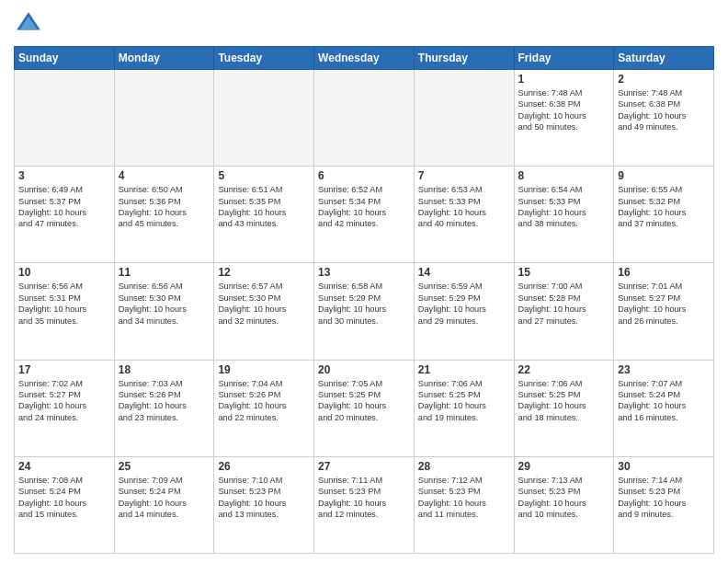  Describe the element at coordinates (364, 207) in the screenshot. I see `day-info: Sunrise: 6:52 AM Sunset: 5:34 PM Dayligh…` at that location.